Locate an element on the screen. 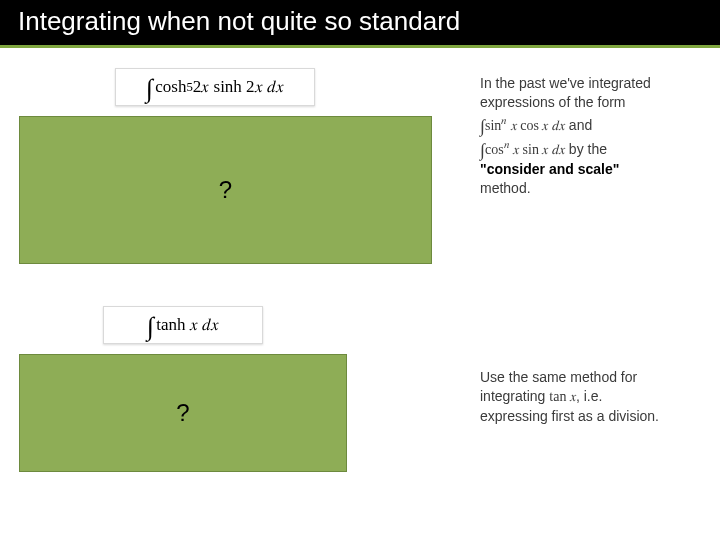 Image resolution: width=720 pixels, height=540 pixels. side1-line2: expressions of the form is located at coordinates (585, 102).